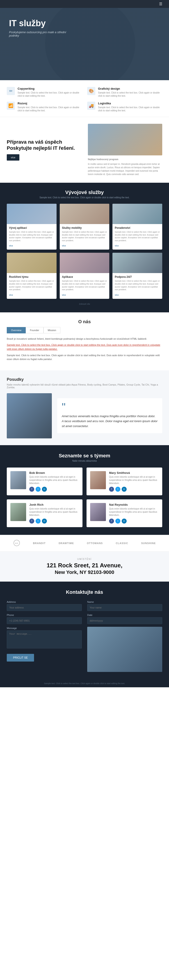 The width and height of the screenshot is (169, 980). Describe the element at coordinates (112, 521) in the screenshot. I see `facebook-icon-nat: f` at that location.